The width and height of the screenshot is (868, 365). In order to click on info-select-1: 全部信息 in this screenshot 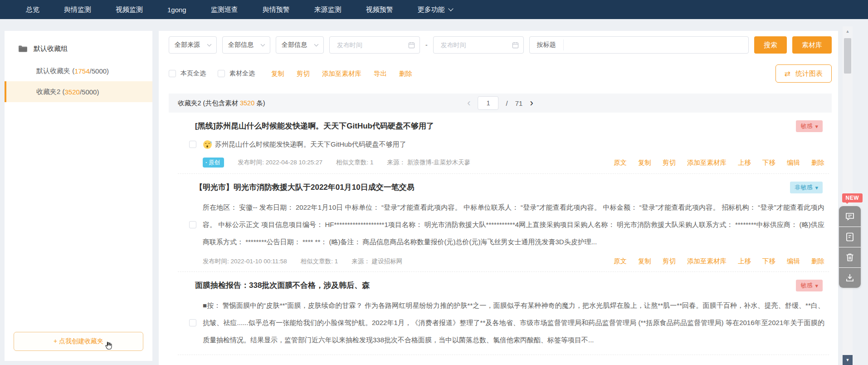, I will do `click(246, 45)`.